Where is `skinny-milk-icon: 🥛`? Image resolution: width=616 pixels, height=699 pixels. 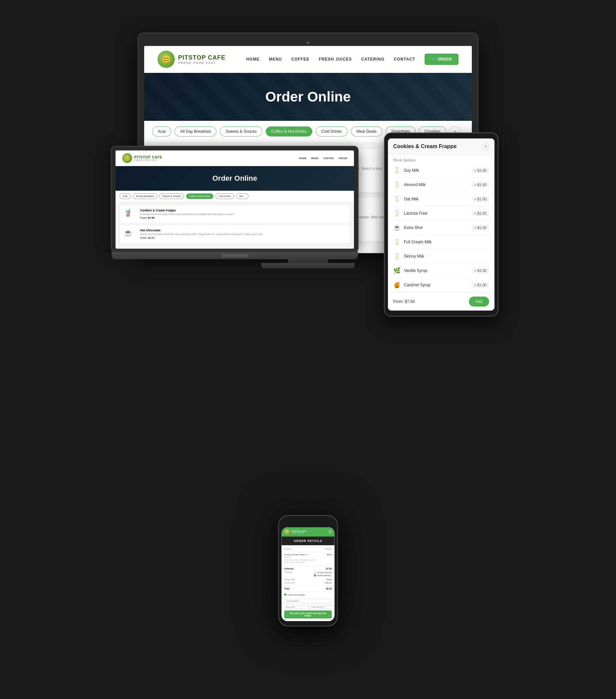
skinny-milk-icon: 🥛 is located at coordinates (397, 256).